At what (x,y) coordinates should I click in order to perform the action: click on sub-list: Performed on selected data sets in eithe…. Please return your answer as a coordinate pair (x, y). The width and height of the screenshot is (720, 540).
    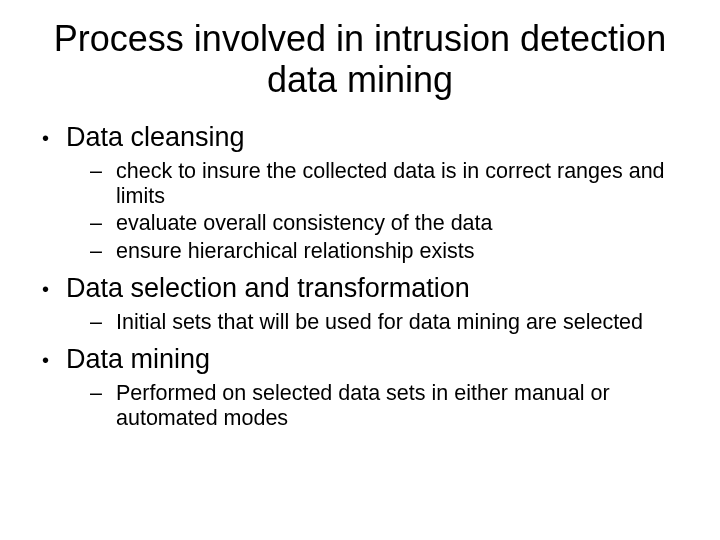
    Looking at the image, I should click on (375, 406).